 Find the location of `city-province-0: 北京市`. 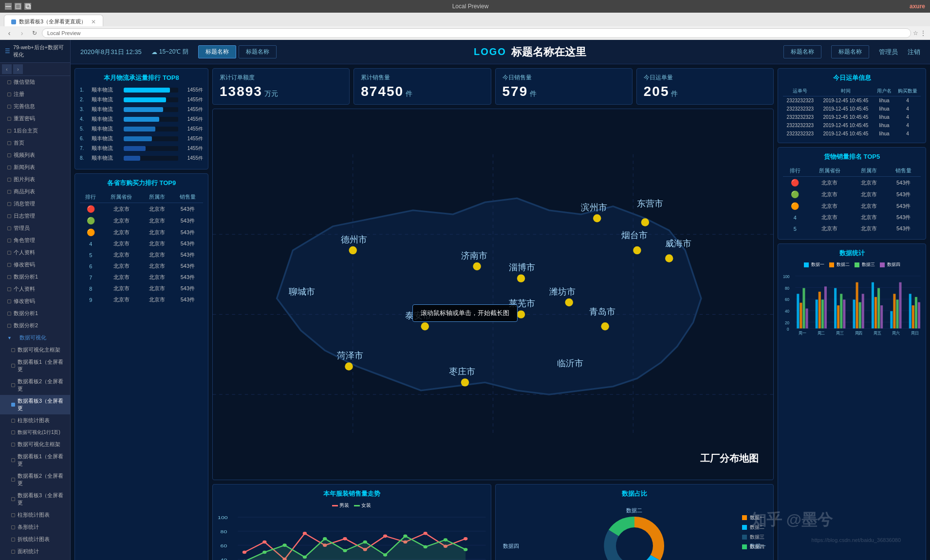

city-province-0: 北京市 is located at coordinates (121, 209).